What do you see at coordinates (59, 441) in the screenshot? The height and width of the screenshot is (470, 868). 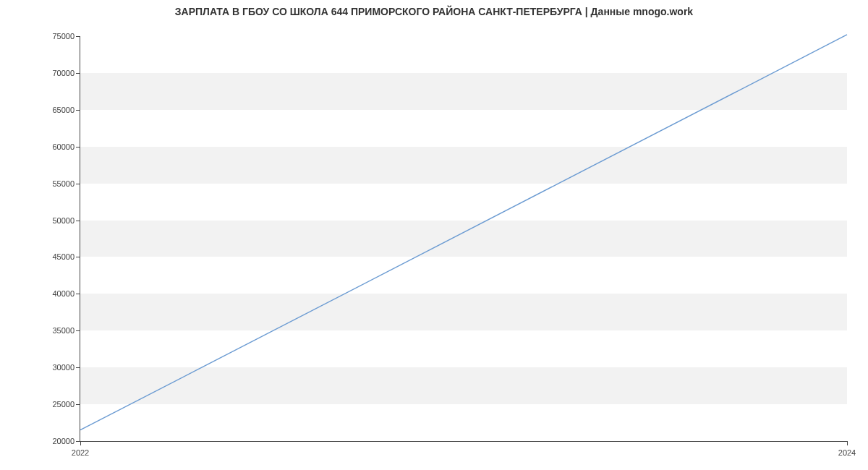 I see `y-tick-label: 20000` at bounding box center [59, 441].